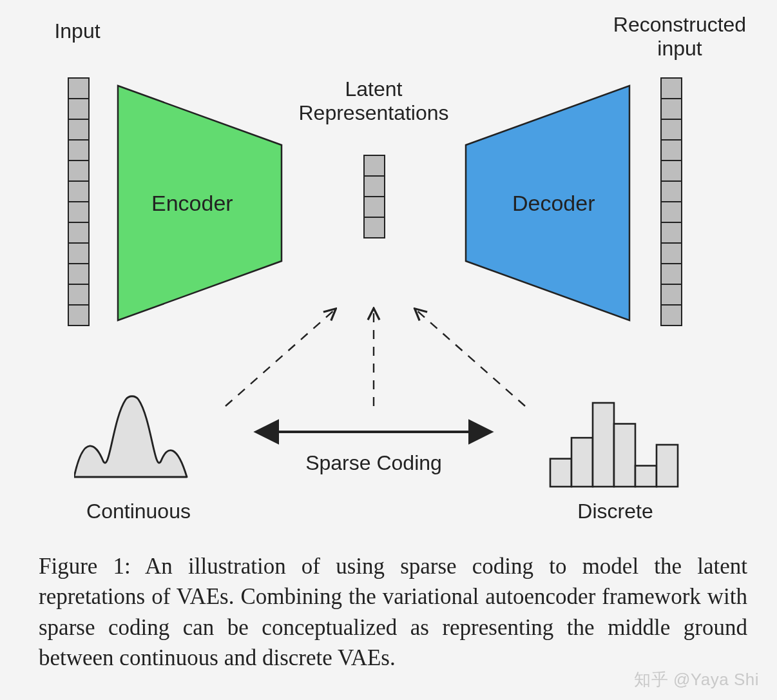 This screenshot has width=777, height=700. What do you see at coordinates (696, 679) in the screenshot?
I see `watermark: 知乎 @Yaya Shi` at bounding box center [696, 679].